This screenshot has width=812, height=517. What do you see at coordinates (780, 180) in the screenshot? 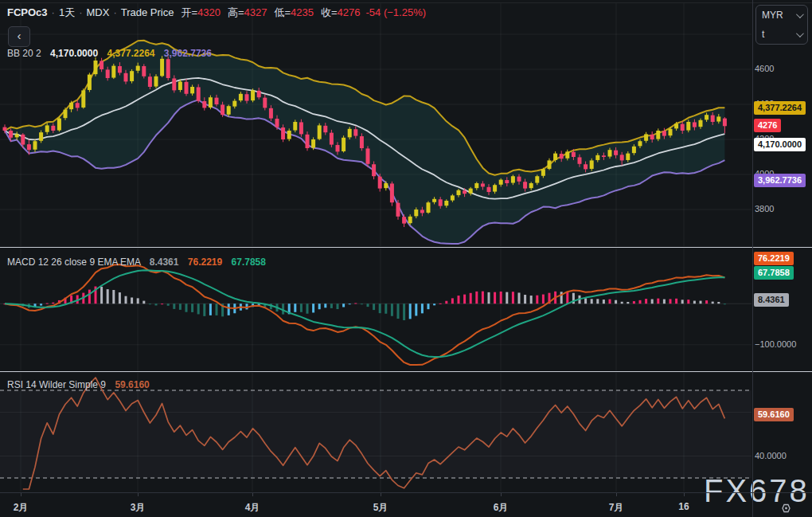
I see `price-axis-value-bb_lower: 3,962.7736` at bounding box center [780, 180].